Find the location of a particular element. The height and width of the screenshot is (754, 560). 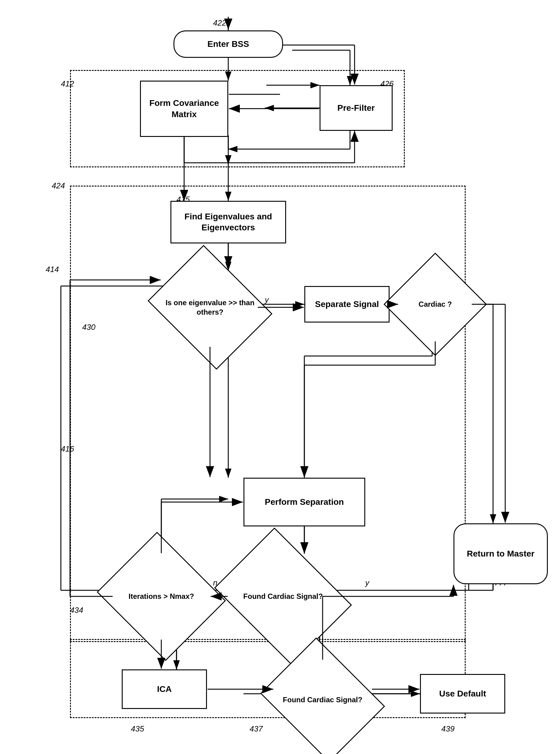

found-cardiac-signal-diamond: Found Cardiac Signal? is located at coordinates (283, 596).